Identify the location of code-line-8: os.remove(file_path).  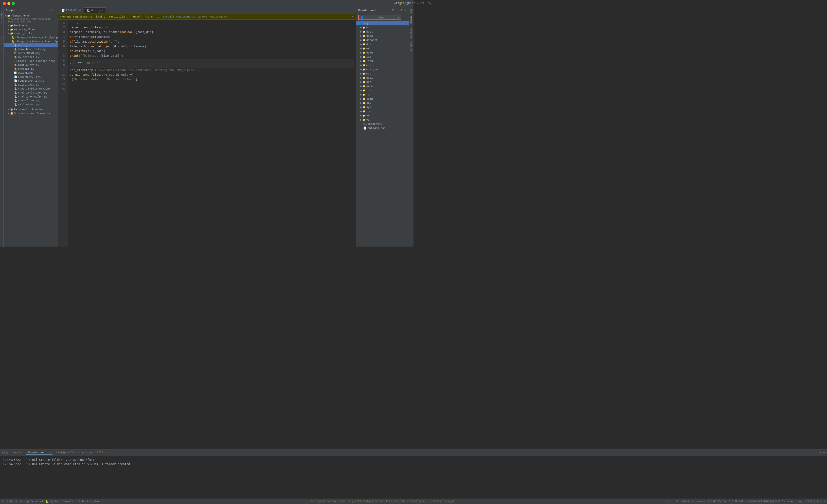
(212, 51).